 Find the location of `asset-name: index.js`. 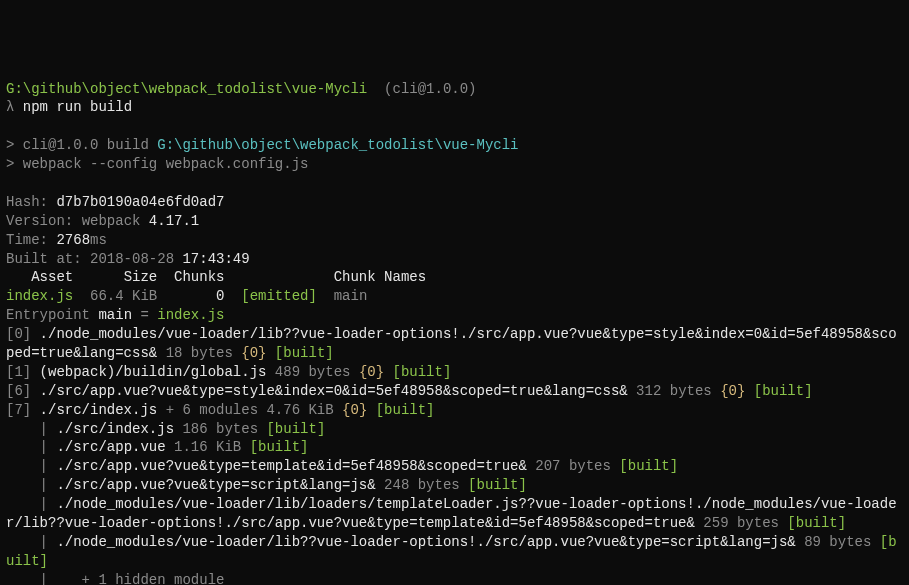

asset-name: index.js is located at coordinates (40, 296).